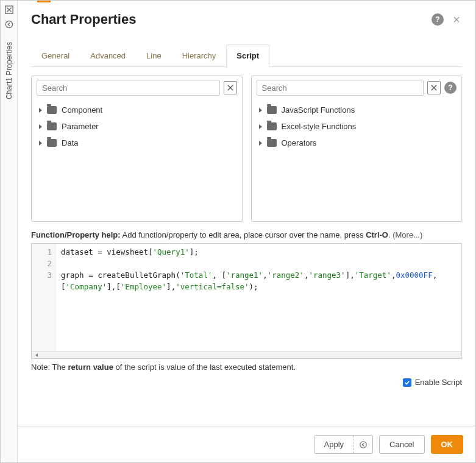 The image size is (476, 463). Describe the element at coordinates (318, 110) in the screenshot. I see `tree-item-label: JavaScript Functions` at that location.